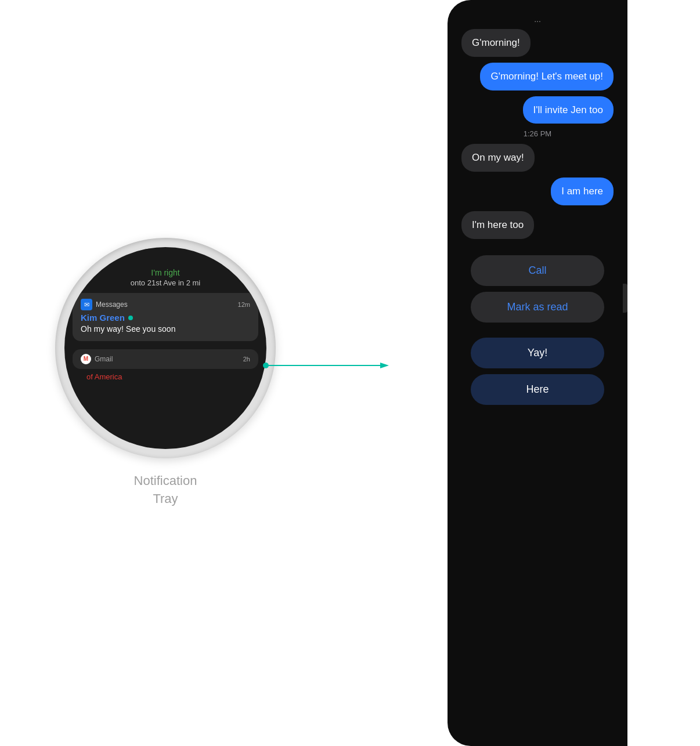  What do you see at coordinates (498, 158) in the screenshot?
I see `message-bubble-on-my-way: On my way!` at bounding box center [498, 158].